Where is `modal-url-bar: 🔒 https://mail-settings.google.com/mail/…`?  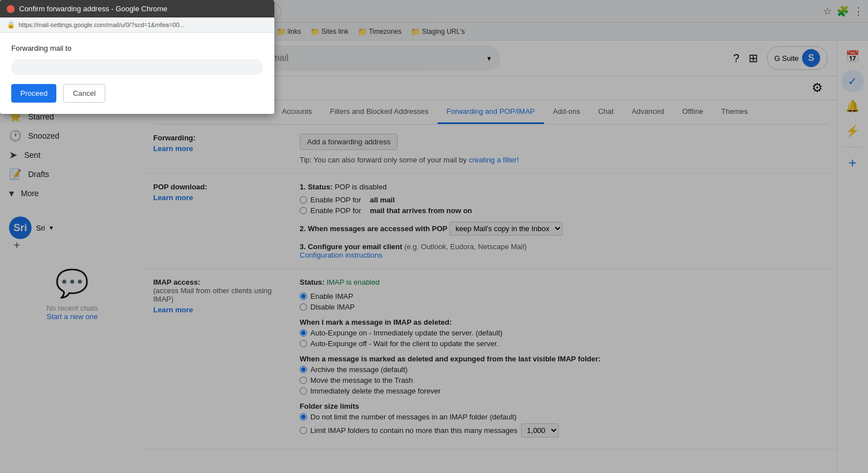 modal-url-bar: 🔒 https://mail-settings.google.com/mail/… is located at coordinates (137, 25).